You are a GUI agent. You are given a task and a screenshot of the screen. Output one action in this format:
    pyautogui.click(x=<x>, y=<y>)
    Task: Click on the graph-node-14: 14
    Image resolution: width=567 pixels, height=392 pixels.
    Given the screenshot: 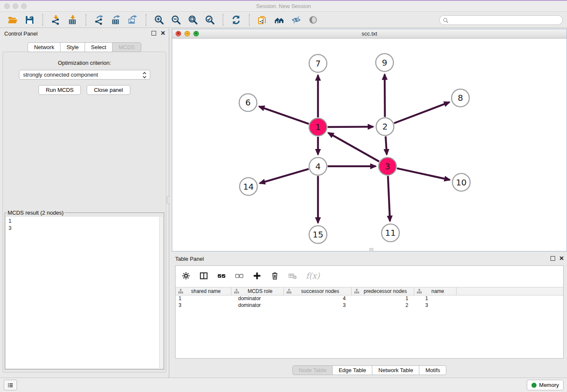 What is the action you would take?
    pyautogui.click(x=248, y=187)
    